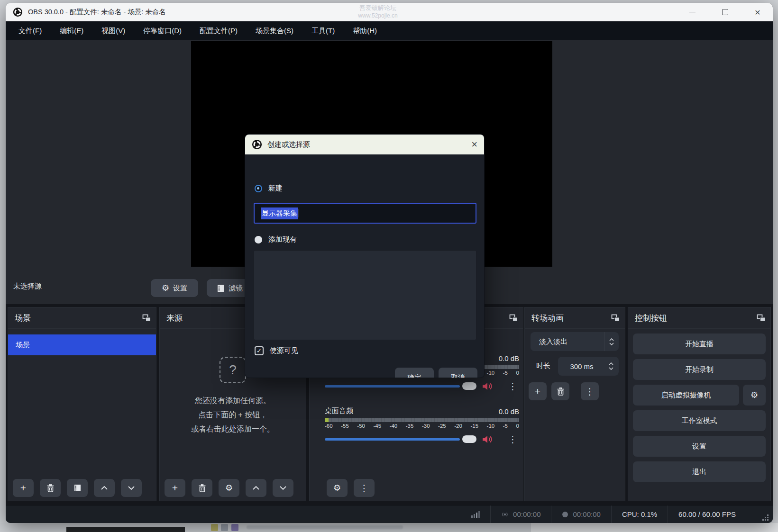 The height and width of the screenshot is (532, 778). What do you see at coordinates (414, 373) in the screenshot?
I see `ok-button: 确定` at bounding box center [414, 373].